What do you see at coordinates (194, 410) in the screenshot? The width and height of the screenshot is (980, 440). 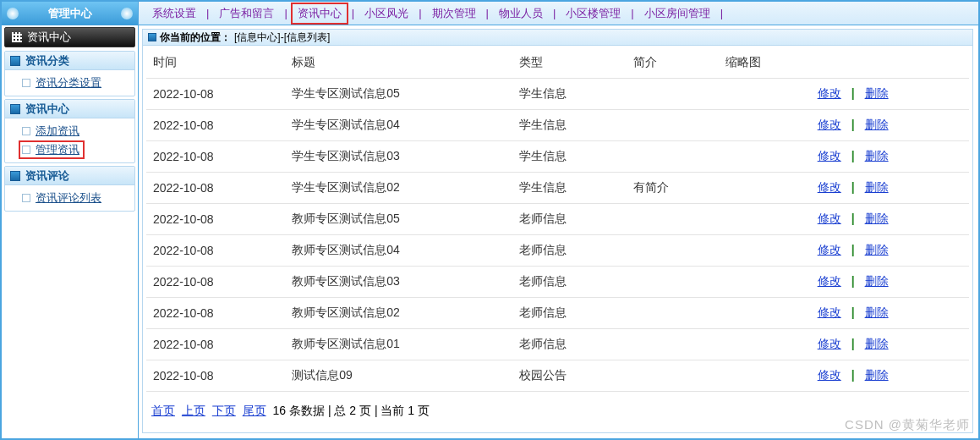 I see `pager-prev: 上页` at bounding box center [194, 410].